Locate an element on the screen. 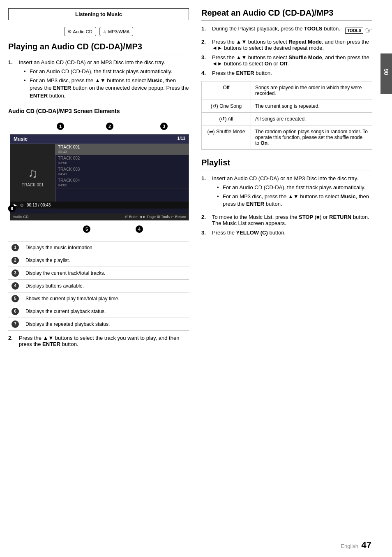 The height and width of the screenshot is (557, 392). playlist-step-3-num: 3. is located at coordinates (206, 233).